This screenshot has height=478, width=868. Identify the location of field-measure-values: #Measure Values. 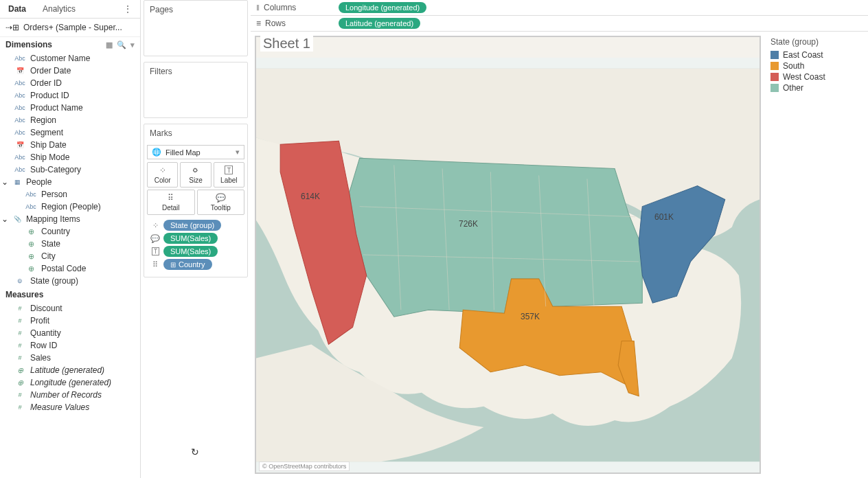
(70, 407).